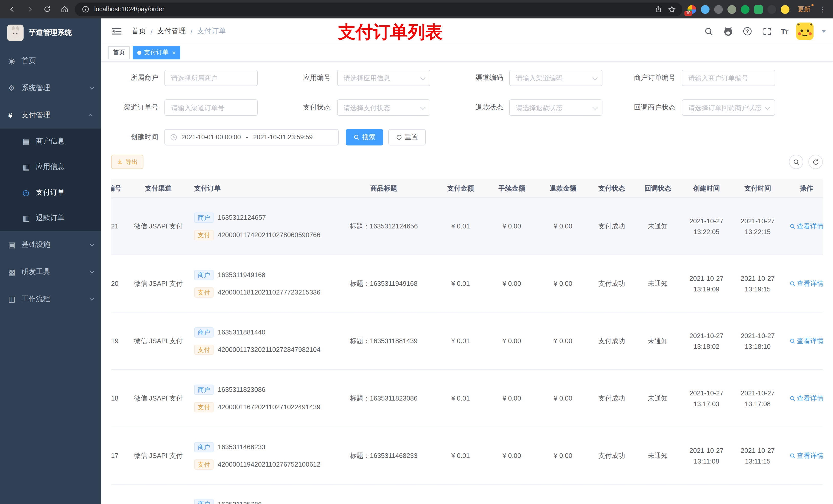 The height and width of the screenshot is (504, 833). I want to click on search-icon, so click(709, 31).